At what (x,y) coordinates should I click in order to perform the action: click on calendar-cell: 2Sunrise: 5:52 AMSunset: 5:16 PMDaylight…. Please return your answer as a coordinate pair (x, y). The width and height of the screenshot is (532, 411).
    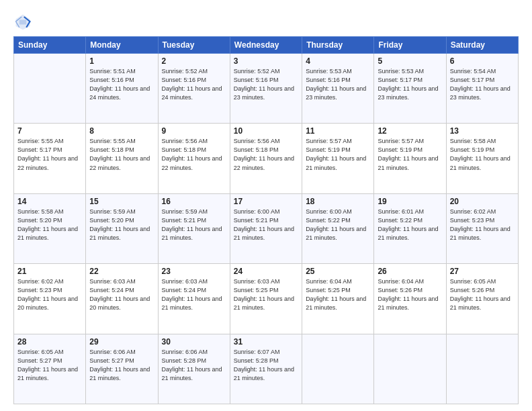
    Looking at the image, I should click on (193, 89).